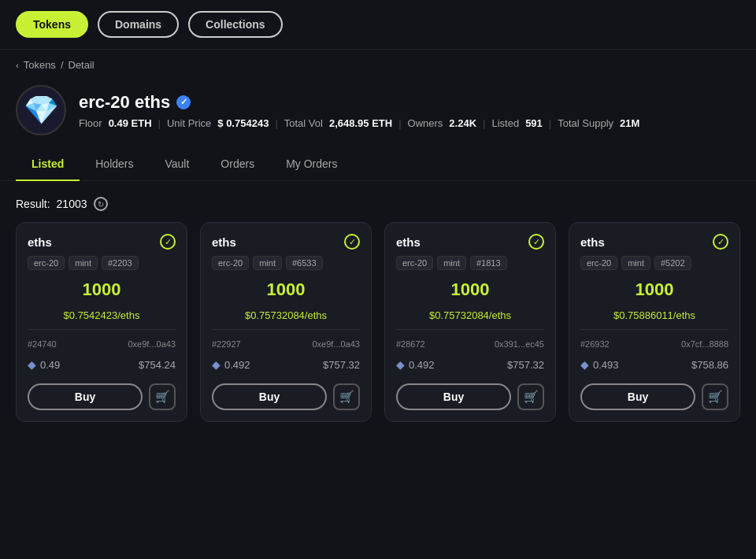  I want to click on stat-sep-2: |, so click(276, 123).